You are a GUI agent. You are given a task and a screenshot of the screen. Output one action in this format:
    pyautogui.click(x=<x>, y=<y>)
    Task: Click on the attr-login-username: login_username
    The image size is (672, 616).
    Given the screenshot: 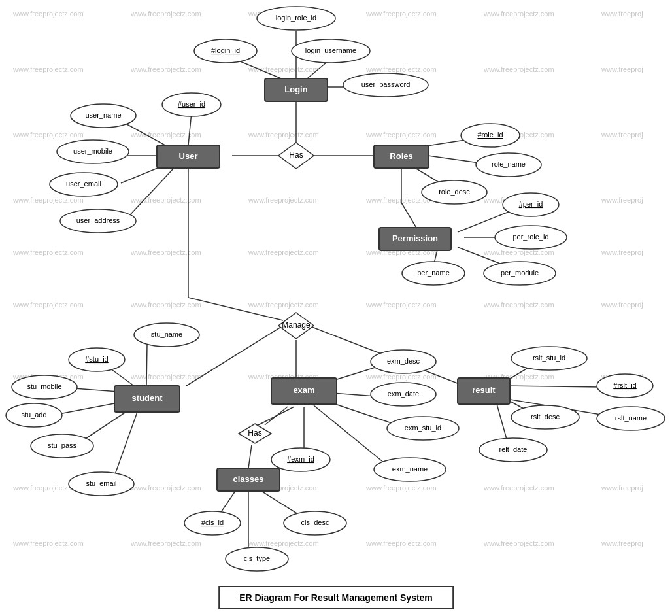 What is the action you would take?
    pyautogui.click(x=331, y=51)
    